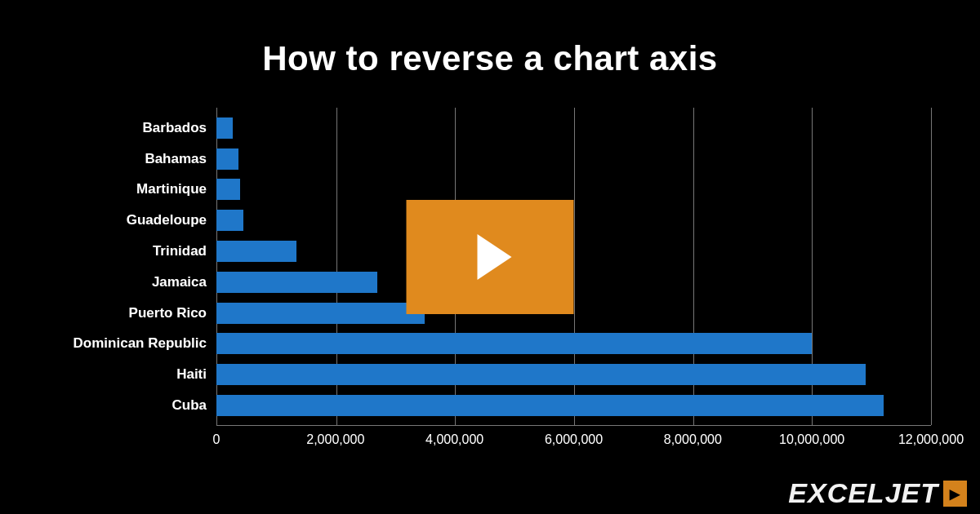 The image size is (980, 514). What do you see at coordinates (175, 128) in the screenshot?
I see `category-label: Barbados` at bounding box center [175, 128].